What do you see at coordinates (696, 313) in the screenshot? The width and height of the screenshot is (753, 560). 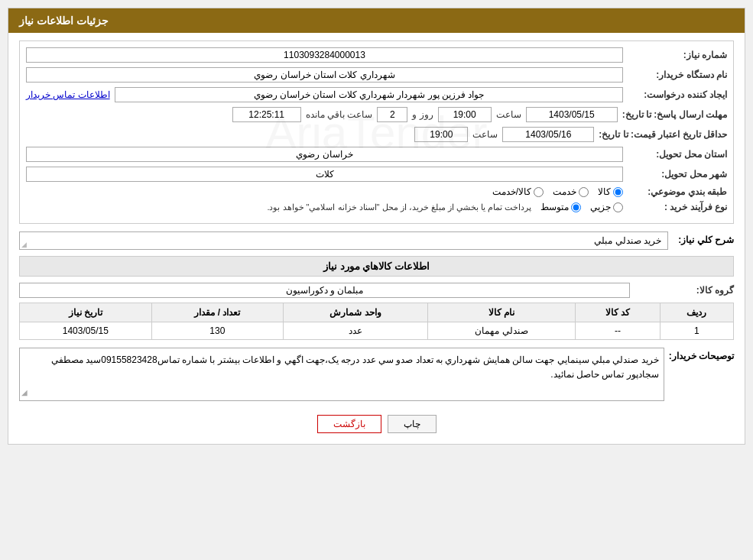 I see `col-radif: رديف` at bounding box center [696, 313].